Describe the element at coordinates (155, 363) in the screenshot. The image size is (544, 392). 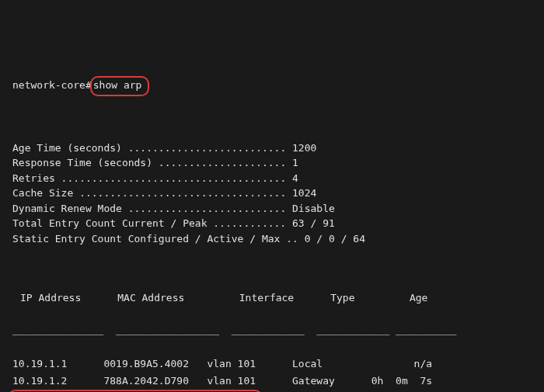
I see `cell-mac: 0019.B9A5.4002` at that location.